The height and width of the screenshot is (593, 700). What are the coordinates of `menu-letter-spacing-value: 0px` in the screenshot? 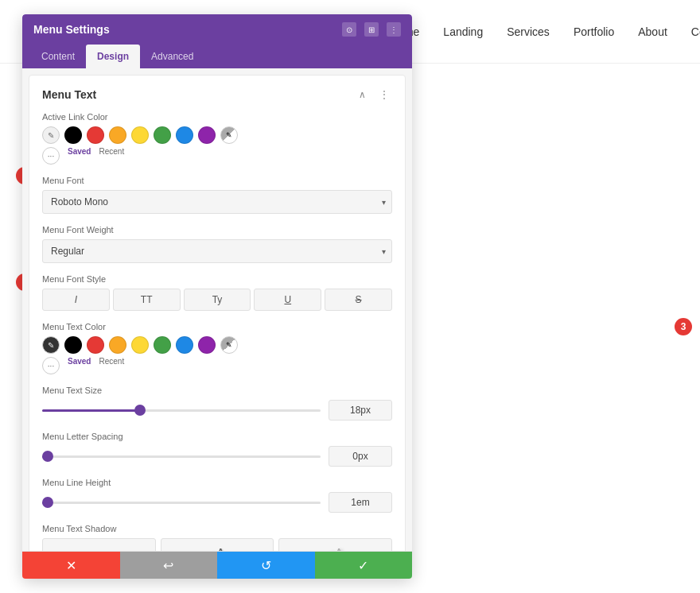 It's located at (360, 456).